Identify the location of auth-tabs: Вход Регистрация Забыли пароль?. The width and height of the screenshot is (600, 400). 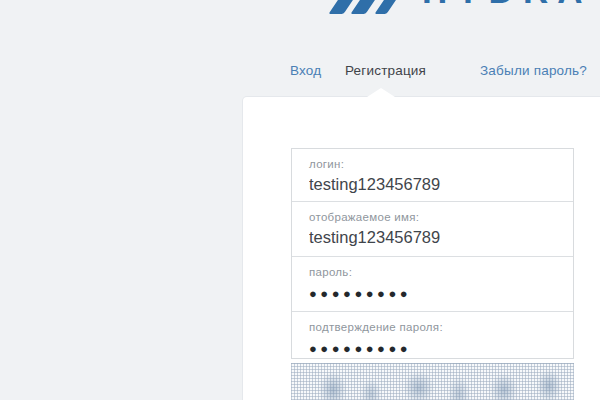
(300, 72).